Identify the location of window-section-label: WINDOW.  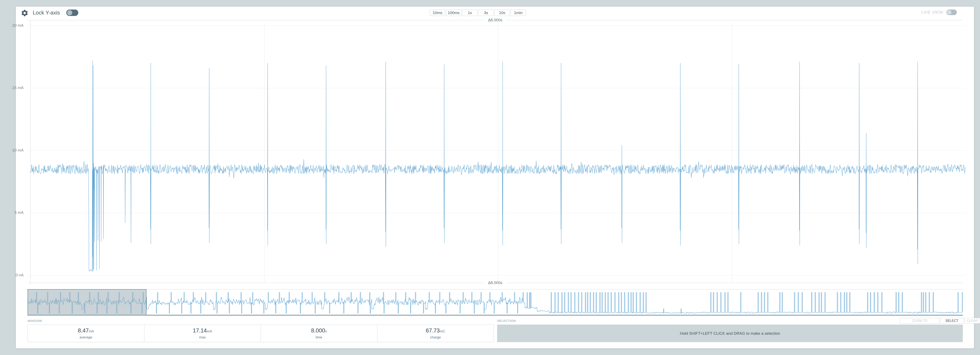
(35, 321).